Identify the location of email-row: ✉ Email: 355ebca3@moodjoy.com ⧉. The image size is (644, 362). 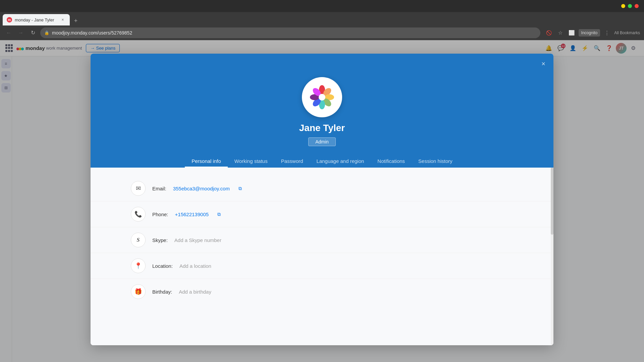
(322, 188).